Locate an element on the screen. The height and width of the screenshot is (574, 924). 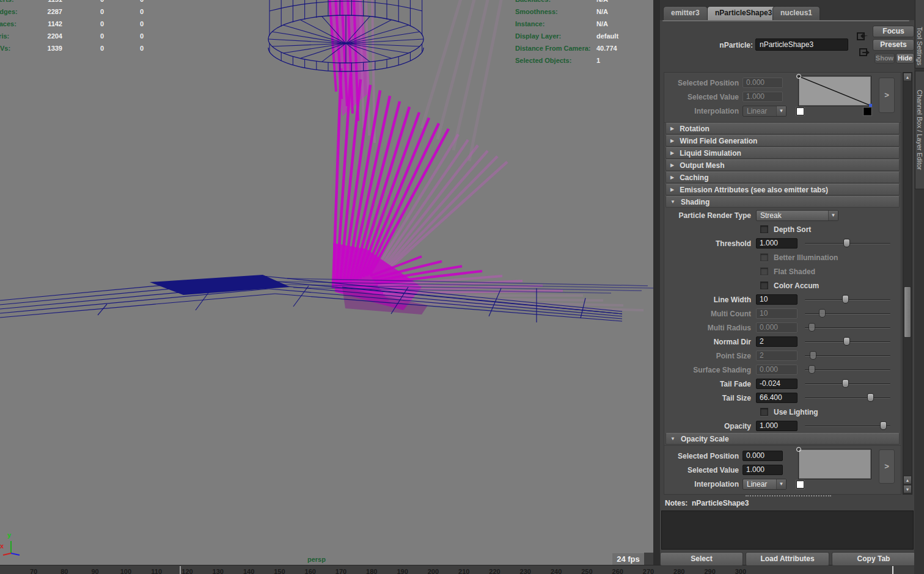
multi-radius-slider is located at coordinates (848, 327).